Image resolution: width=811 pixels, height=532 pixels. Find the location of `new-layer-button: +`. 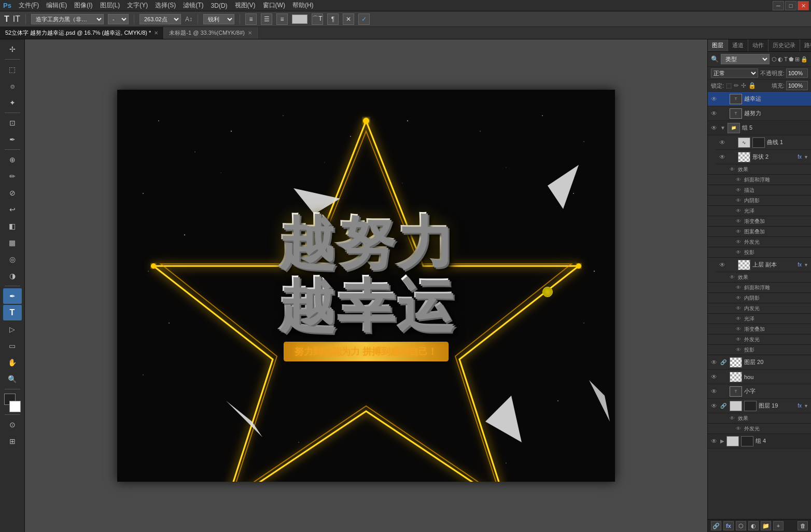

new-layer-button: + is located at coordinates (778, 526).